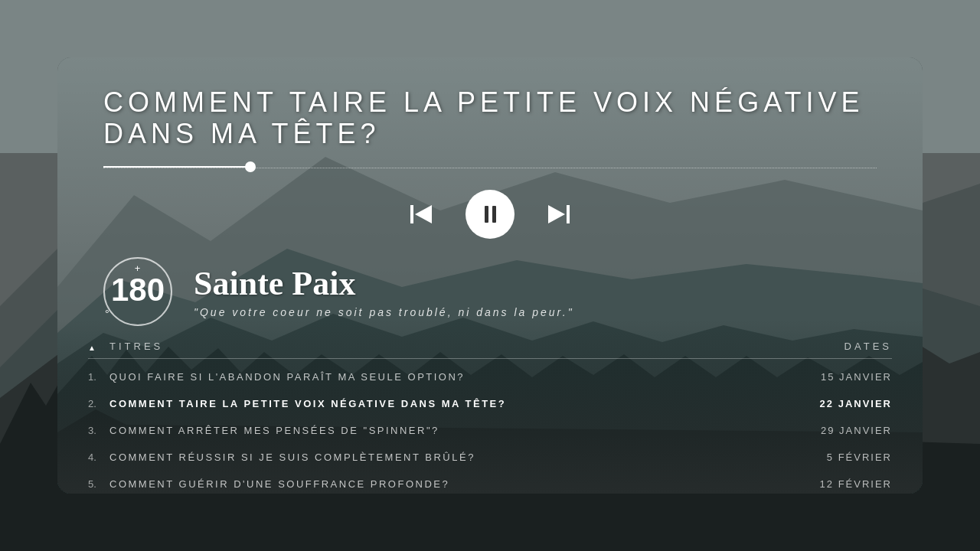 The height and width of the screenshot is (551, 980). What do you see at coordinates (490, 404) in the screenshot?
I see `playlist-row-2: 2.COMMENT TAIRE LA PETITE VOIX NÉGATIVE …` at bounding box center [490, 404].